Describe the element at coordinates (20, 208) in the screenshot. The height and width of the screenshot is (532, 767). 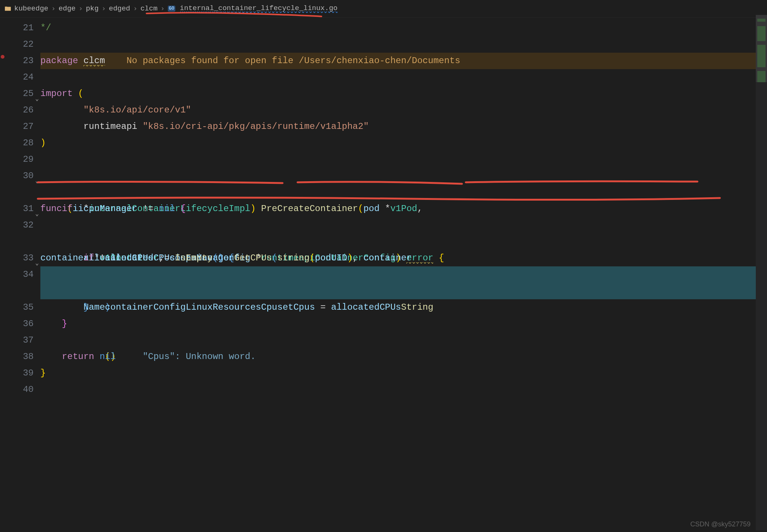
I see `line-number-gutter: 21 22 23 24 25⌄ 26 27 28 29 30⌄ 31⌄ 32 3…` at that location.